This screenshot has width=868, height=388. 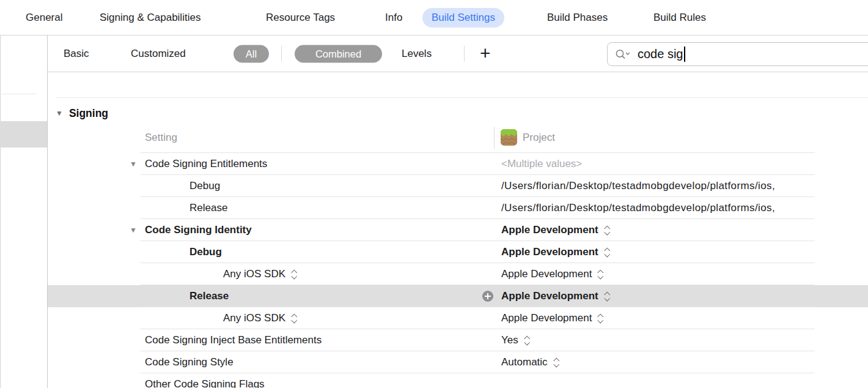 What do you see at coordinates (251, 54) in the screenshot?
I see `filter-all-button: All` at bounding box center [251, 54].